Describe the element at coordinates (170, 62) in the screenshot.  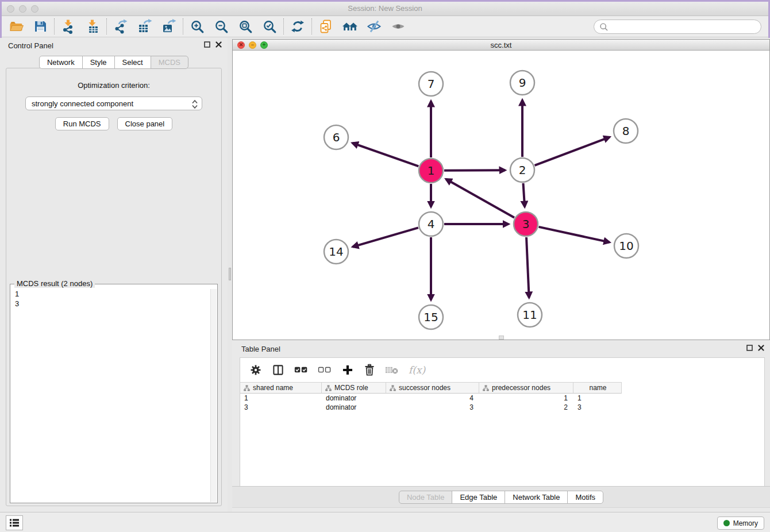
I see `tab-mcds: MCDS` at that location.